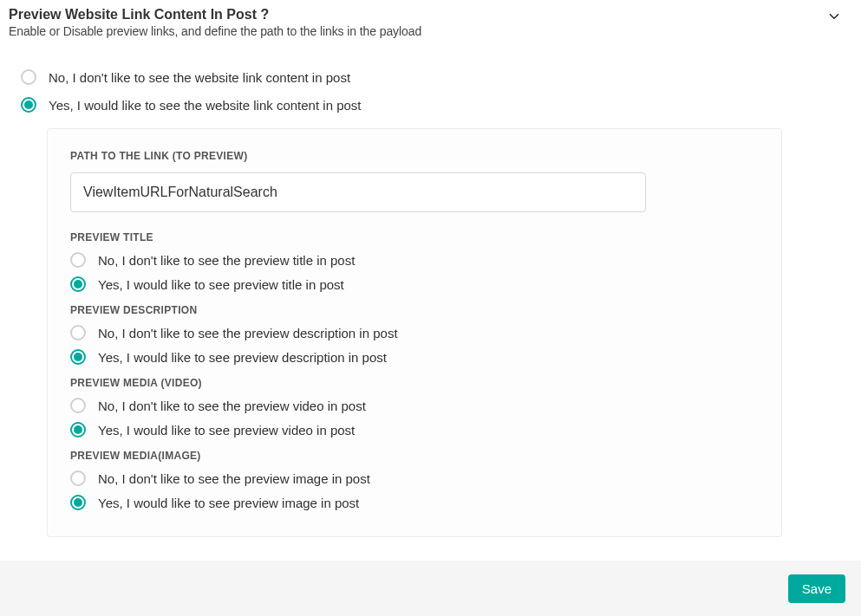 Image resolution: width=861 pixels, height=616 pixels. Describe the element at coordinates (817, 589) in the screenshot. I see `save-button: Save` at that location.